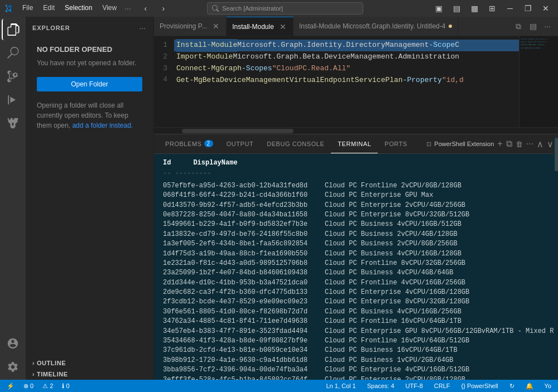 Image resolution: width=558 pixels, height=392 pixels. What do you see at coordinates (518, 26) in the screenshot?
I see `editor-layout-split-button: ⧉` at bounding box center [518, 26].